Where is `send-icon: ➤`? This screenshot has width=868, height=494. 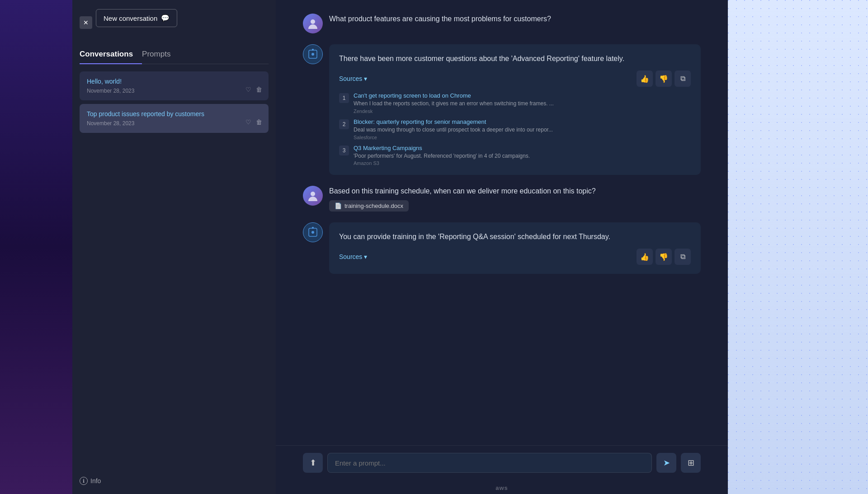 send-icon: ➤ is located at coordinates (666, 463).